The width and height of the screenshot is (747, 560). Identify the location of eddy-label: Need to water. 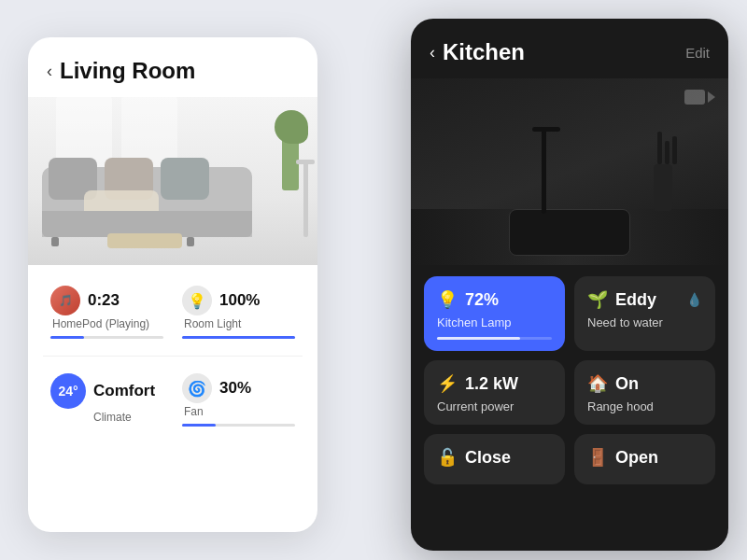
(644, 323).